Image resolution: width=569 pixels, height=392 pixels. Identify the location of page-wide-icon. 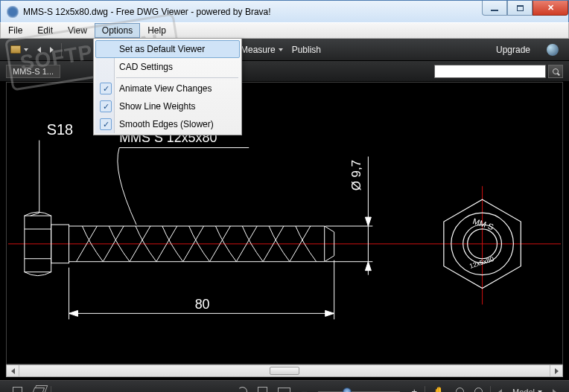
(284, 390).